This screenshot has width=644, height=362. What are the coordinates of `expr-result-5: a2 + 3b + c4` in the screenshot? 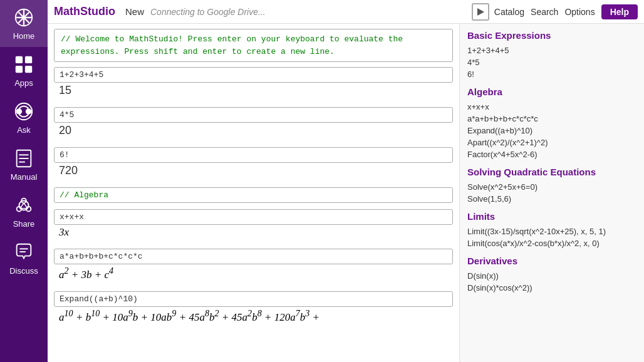 It's located at (253, 274).